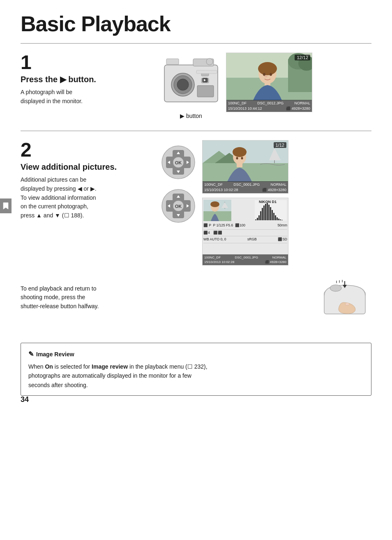 The width and height of the screenshot is (392, 540). Describe the element at coordinates (191, 81) in the screenshot. I see `camera-svg` at that location.